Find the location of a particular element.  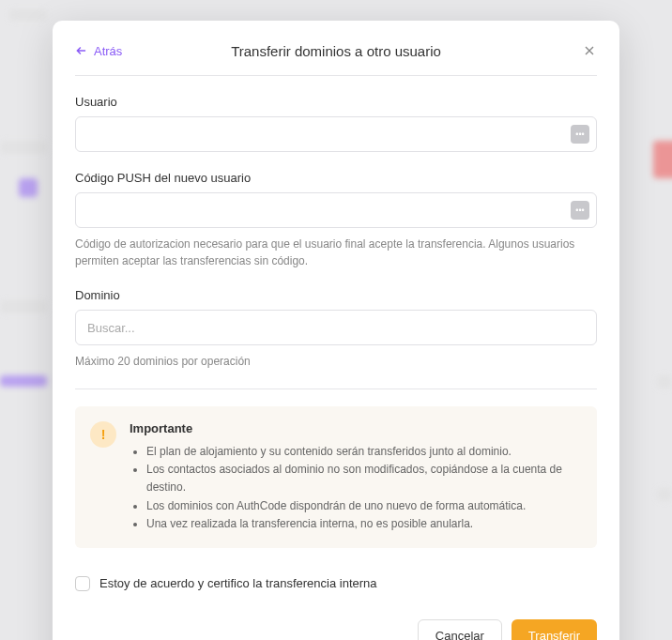

domain-search-input is located at coordinates (336, 328).